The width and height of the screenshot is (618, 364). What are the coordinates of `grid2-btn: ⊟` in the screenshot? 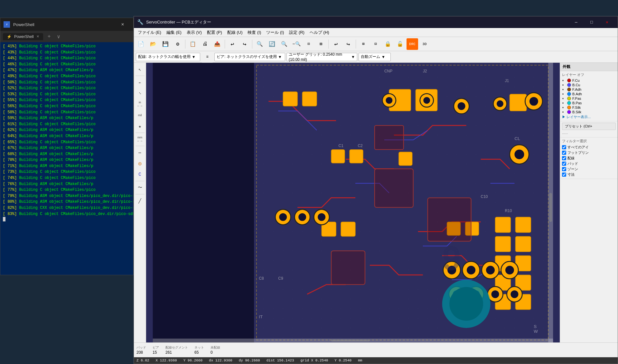 It's located at (376, 44).